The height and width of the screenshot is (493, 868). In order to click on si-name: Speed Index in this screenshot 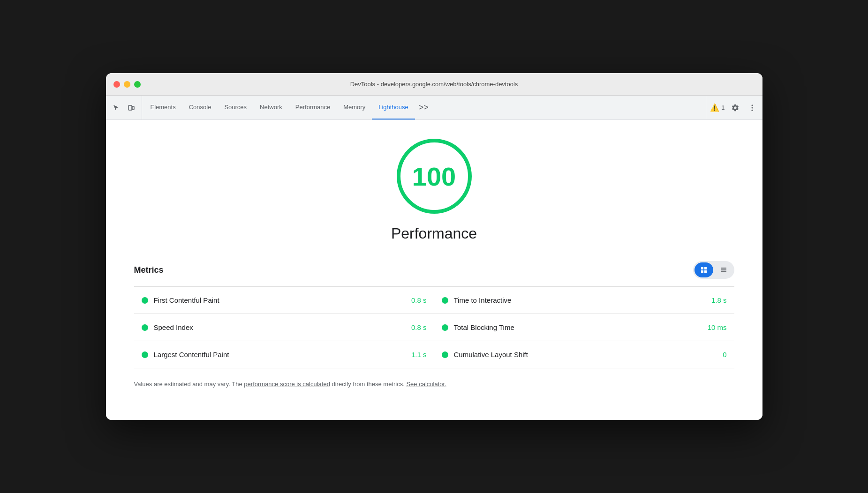, I will do `click(279, 327)`.